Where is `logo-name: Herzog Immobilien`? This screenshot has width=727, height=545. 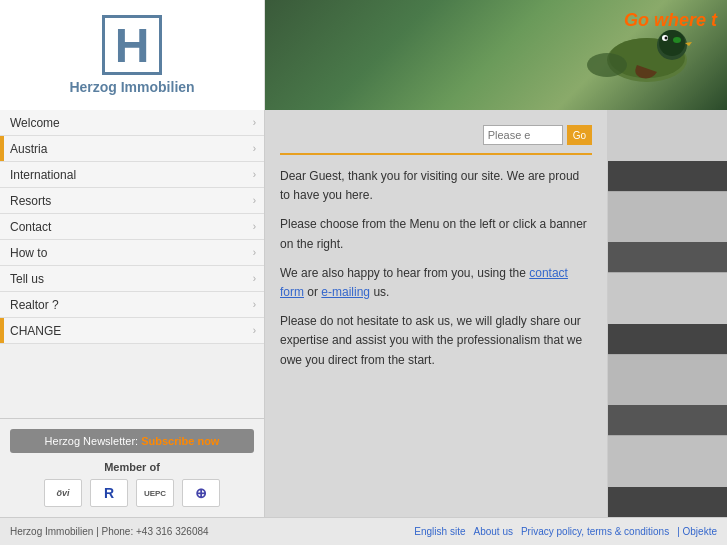 logo-name: Herzog Immobilien is located at coordinates (132, 87).